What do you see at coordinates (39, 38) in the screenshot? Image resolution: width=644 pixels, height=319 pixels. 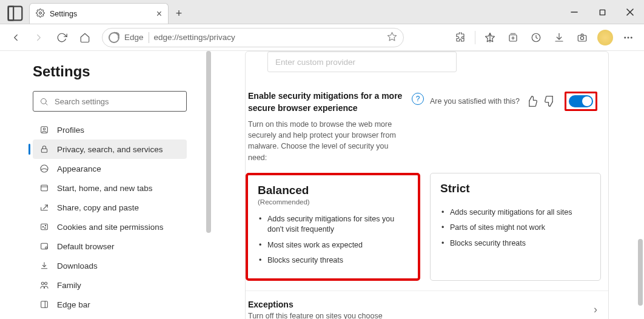 I see `forward-button` at bounding box center [39, 38].